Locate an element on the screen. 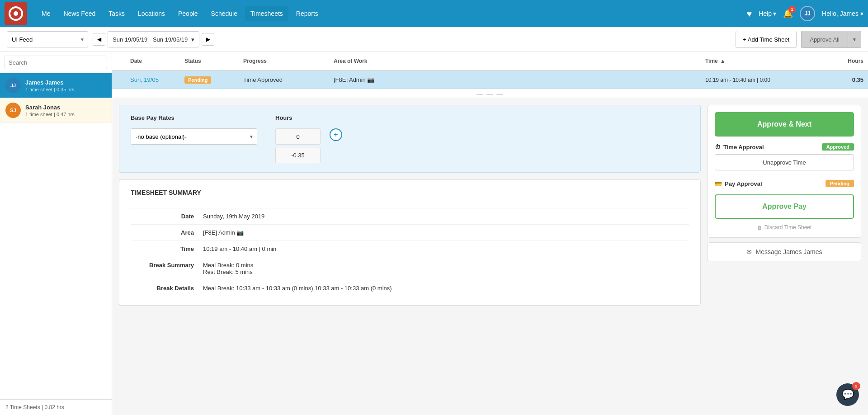 Image resolution: width=868 pixels, height=415 pixels. hours-row: + is located at coordinates (482, 146).